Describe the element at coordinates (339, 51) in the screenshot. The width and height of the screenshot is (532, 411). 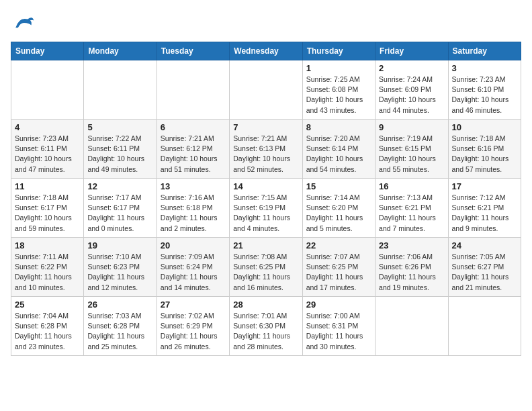
I see `weekday-header-thursday: Thursday` at that location.